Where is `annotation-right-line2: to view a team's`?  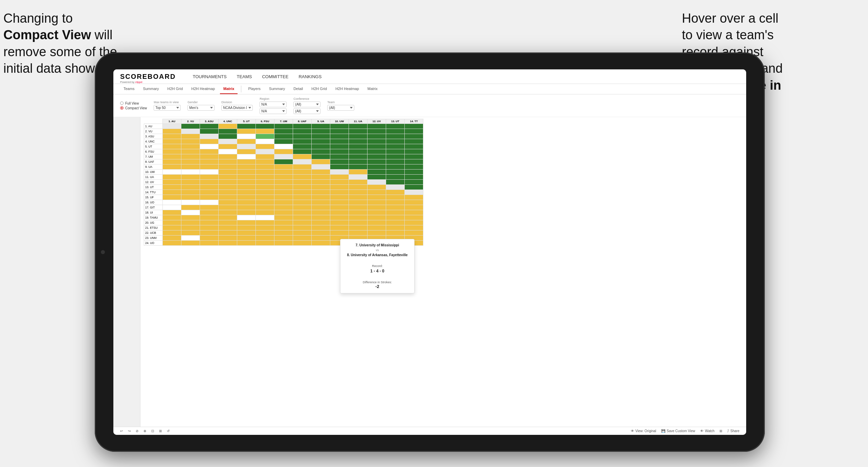 annotation-right-line2: to view a team's is located at coordinates (728, 35).